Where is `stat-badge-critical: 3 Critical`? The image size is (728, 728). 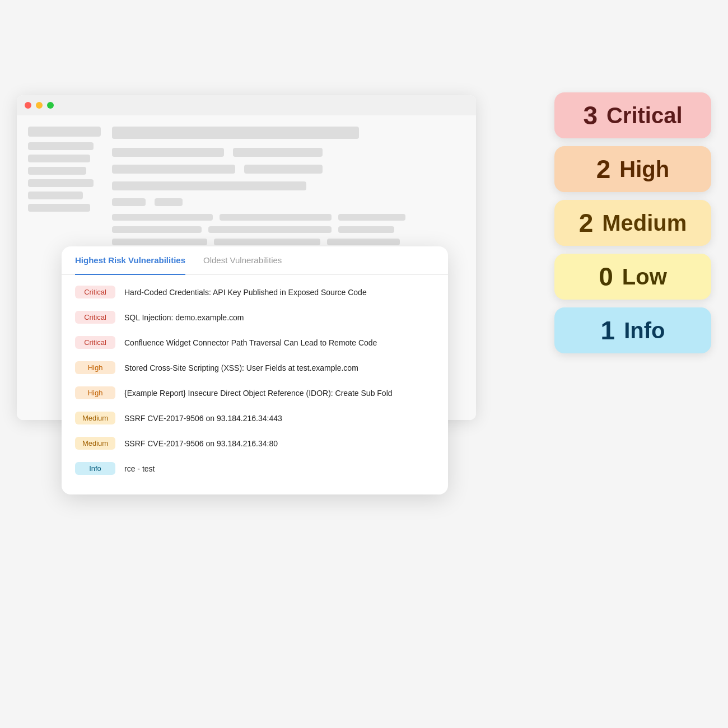
stat-badge-critical: 3 Critical is located at coordinates (633, 115).